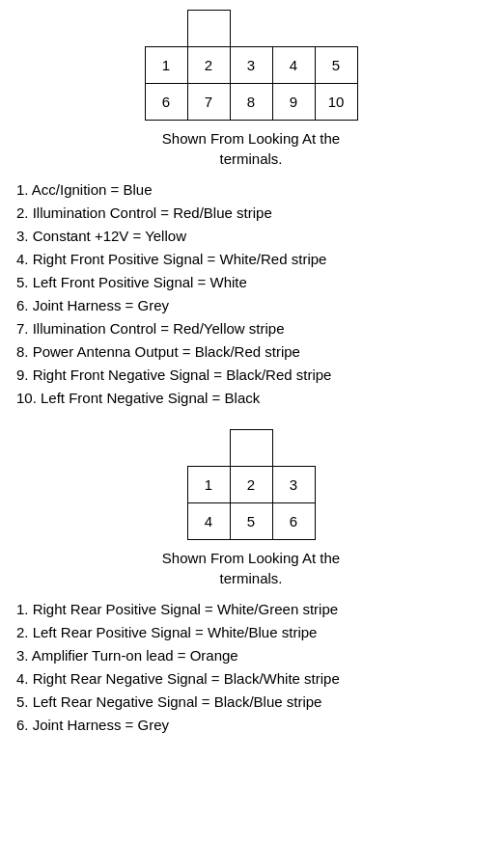 The image size is (502, 868). What do you see at coordinates (251, 484) in the screenshot?
I see `table-wrapper-2: 1 2 3 4 5 6` at bounding box center [251, 484].